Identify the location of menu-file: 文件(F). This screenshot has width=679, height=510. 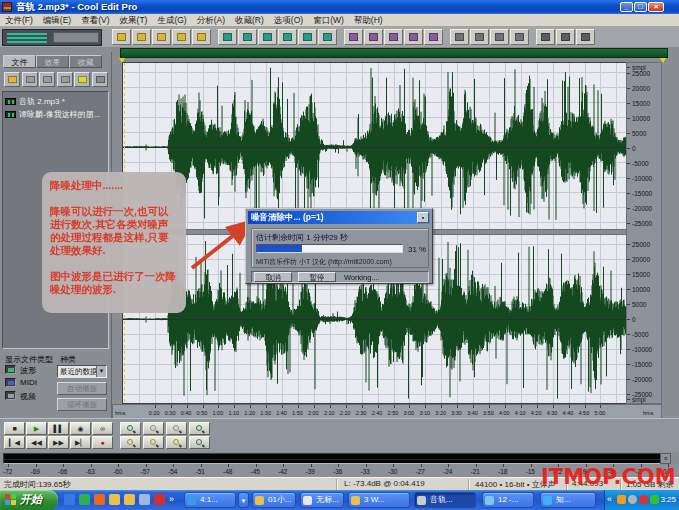
(19, 20).